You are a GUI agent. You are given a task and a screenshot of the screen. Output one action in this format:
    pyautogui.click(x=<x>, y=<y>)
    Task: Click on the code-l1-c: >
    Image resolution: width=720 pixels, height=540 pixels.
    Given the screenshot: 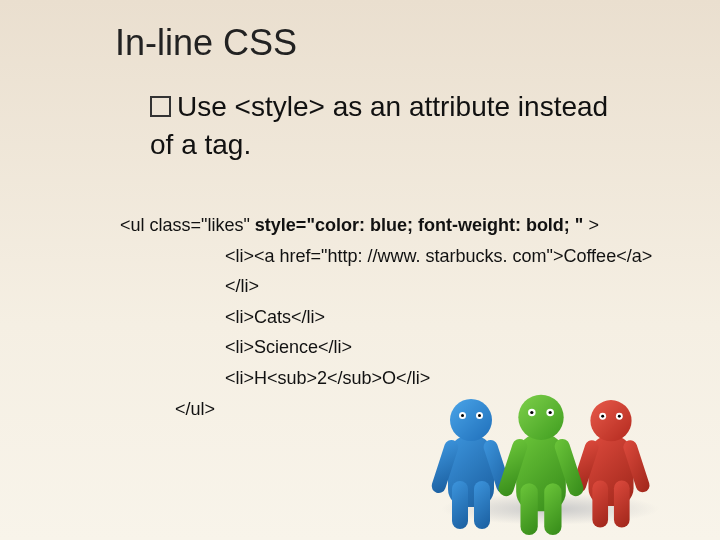 What is the action you would take?
    pyautogui.click(x=591, y=225)
    